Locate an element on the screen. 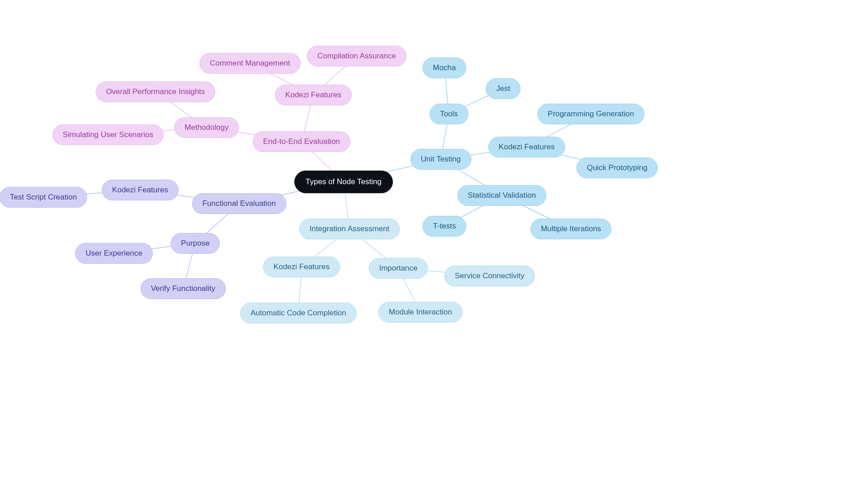 The height and width of the screenshot is (490, 868). node-label: Service Connectivity is located at coordinates (490, 276).